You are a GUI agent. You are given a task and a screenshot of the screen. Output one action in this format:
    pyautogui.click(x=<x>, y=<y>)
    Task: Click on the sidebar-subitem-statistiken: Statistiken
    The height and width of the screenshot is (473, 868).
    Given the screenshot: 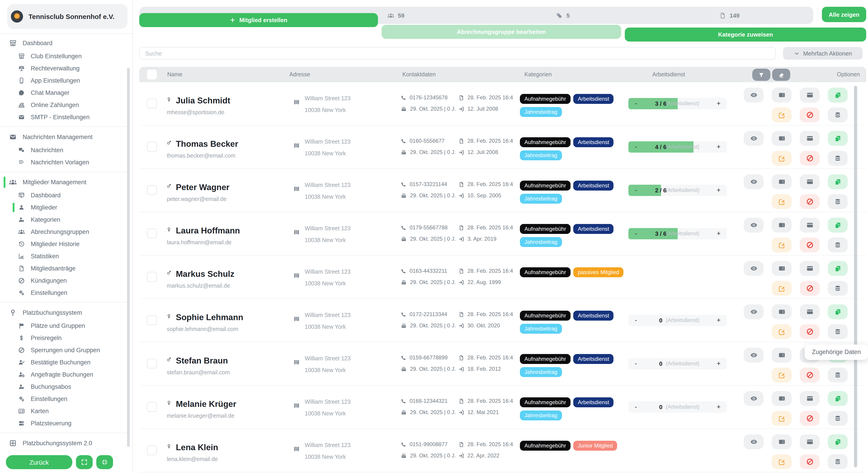 What is the action you would take?
    pyautogui.click(x=65, y=256)
    